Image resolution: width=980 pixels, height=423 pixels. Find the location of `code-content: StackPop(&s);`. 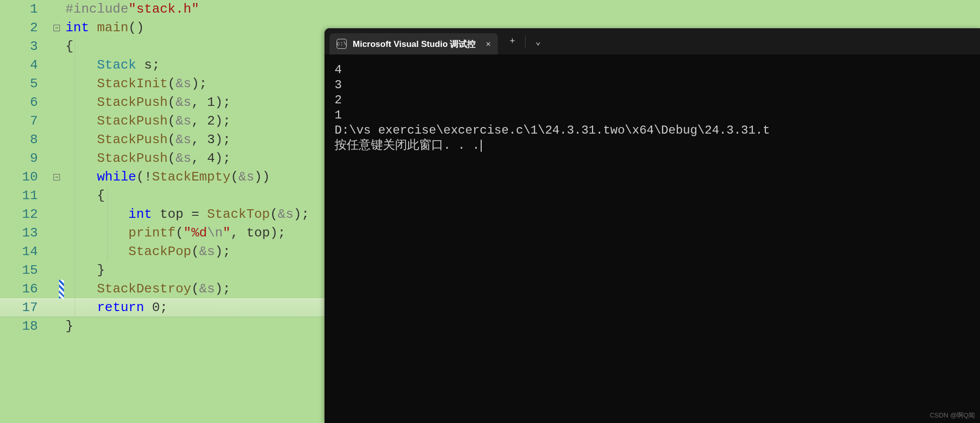

code-content: StackPop(&s); is located at coordinates (148, 252).